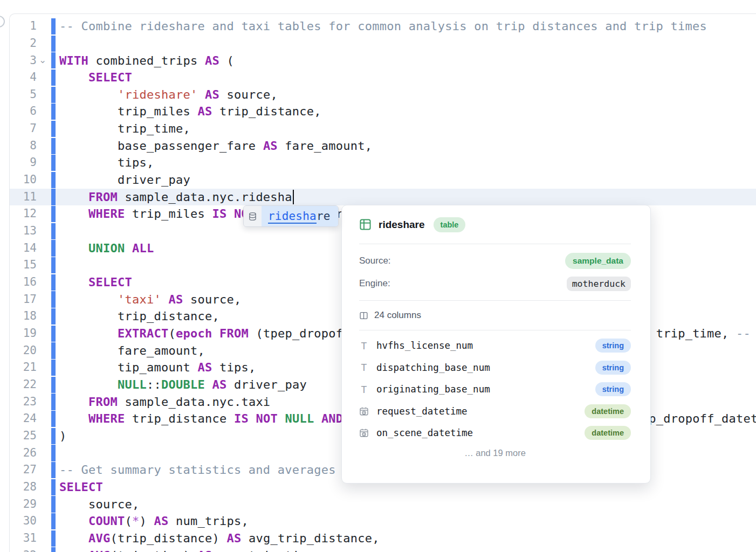 The height and width of the screenshot is (552, 756). I want to click on fold-chevron-icon: ⌄, so click(43, 61).